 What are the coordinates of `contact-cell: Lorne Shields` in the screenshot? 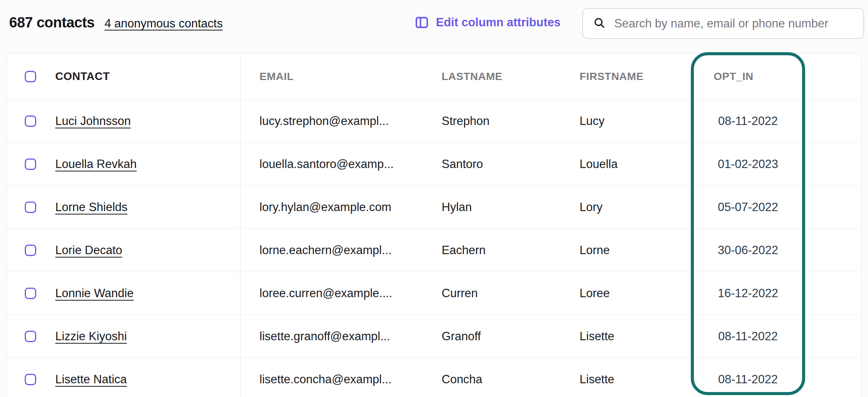 It's located at (123, 207).